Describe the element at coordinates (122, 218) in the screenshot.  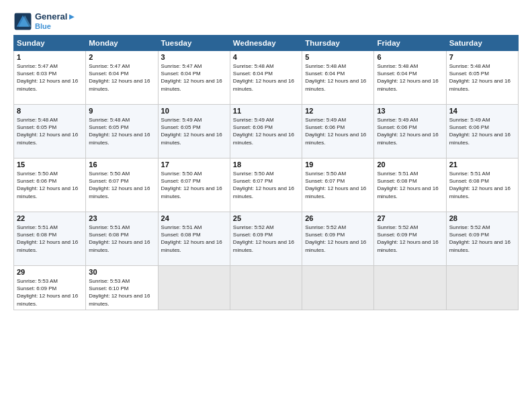
I see `day-number: 23` at that location.